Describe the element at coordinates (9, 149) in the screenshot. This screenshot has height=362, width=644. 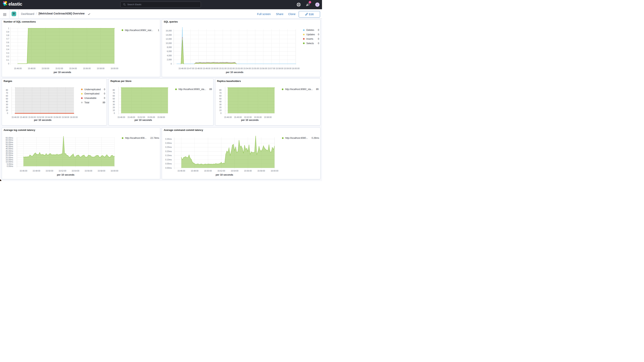
I see `svg-text: 40.00ms` at that location.